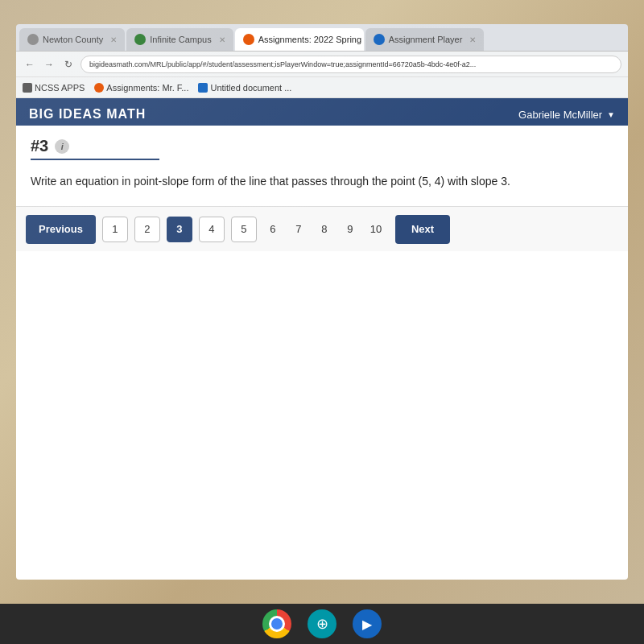 This screenshot has height=644, width=644. What do you see at coordinates (423, 229) in the screenshot?
I see `next-button: Next` at bounding box center [423, 229].